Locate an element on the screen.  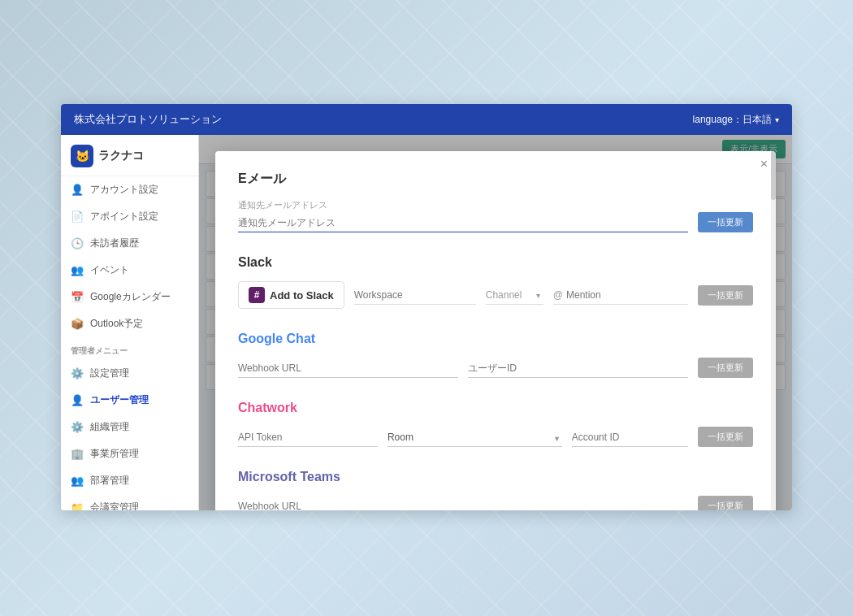
sidebar-item-office: 🏢 事業所管理 is located at coordinates (130, 453).